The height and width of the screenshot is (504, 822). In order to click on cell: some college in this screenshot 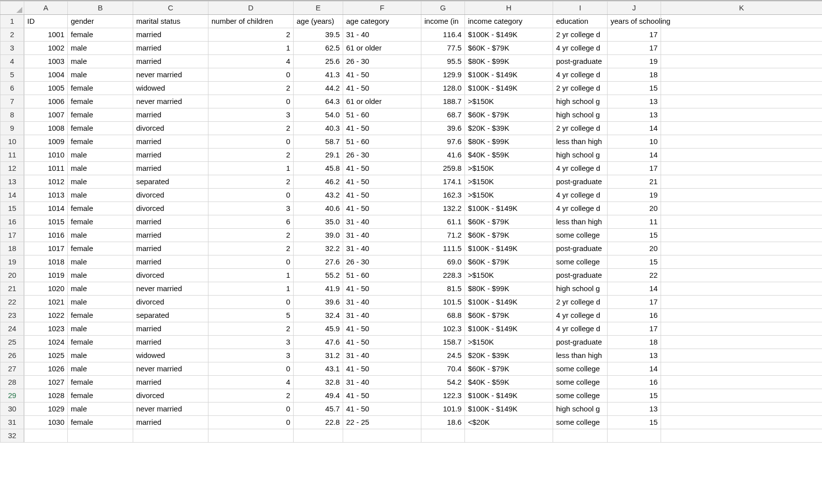, I will do `click(580, 396)`.